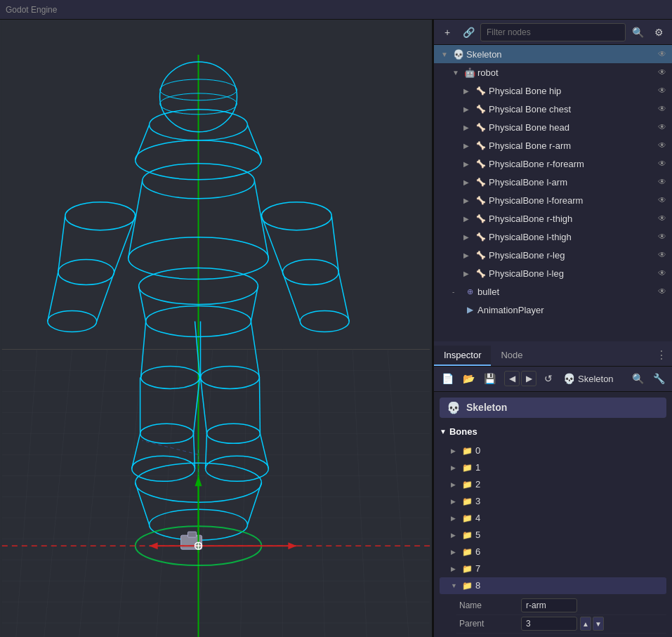  What do you see at coordinates (468, 237) in the screenshot?
I see `expand-arrow-physbone-lthigh: ▶` at bounding box center [468, 237].